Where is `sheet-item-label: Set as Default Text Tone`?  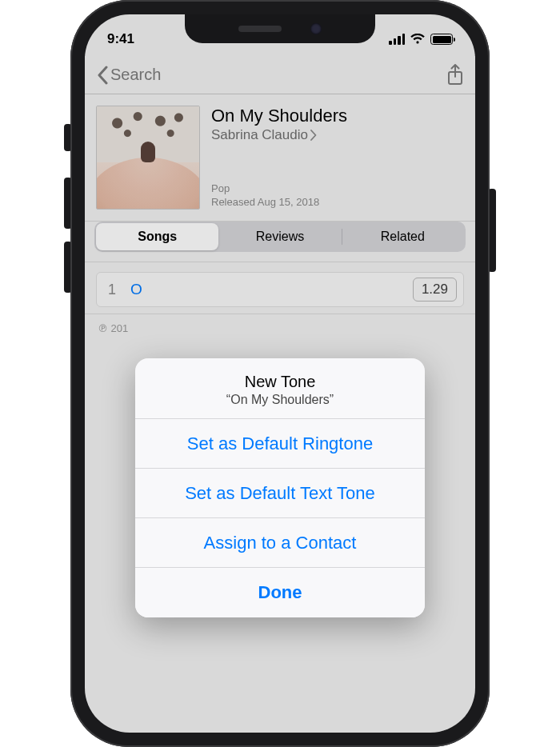 sheet-item-label: Set as Default Text Tone is located at coordinates (280, 493).